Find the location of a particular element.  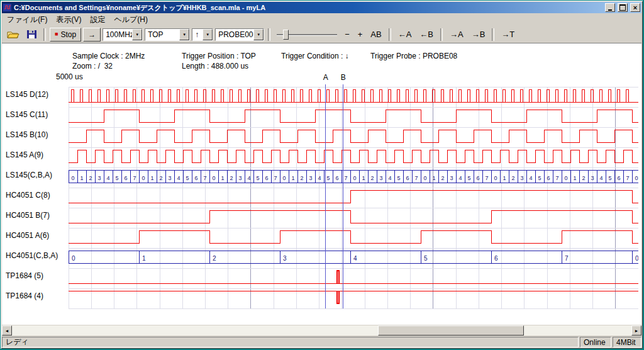

goto-cursor-b-right-button: →B is located at coordinates (479, 35).